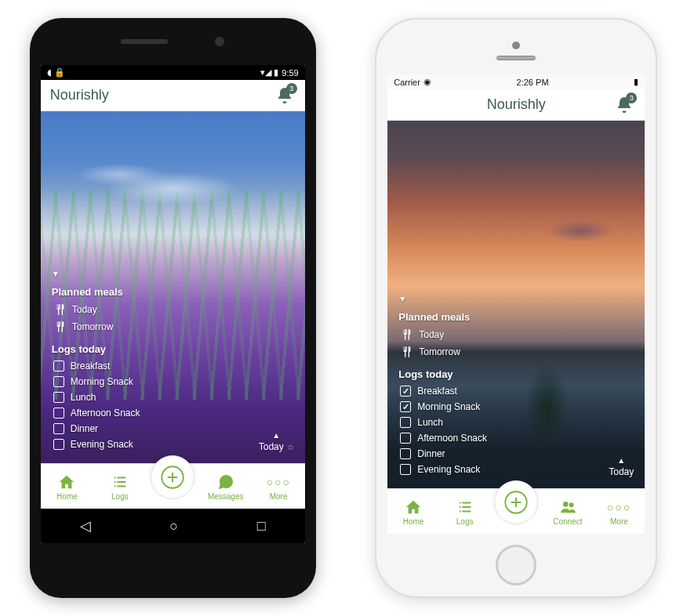 This screenshot has height=616, width=687. Describe the element at coordinates (290, 73) in the screenshot. I see `status-time: 9:59` at that location.